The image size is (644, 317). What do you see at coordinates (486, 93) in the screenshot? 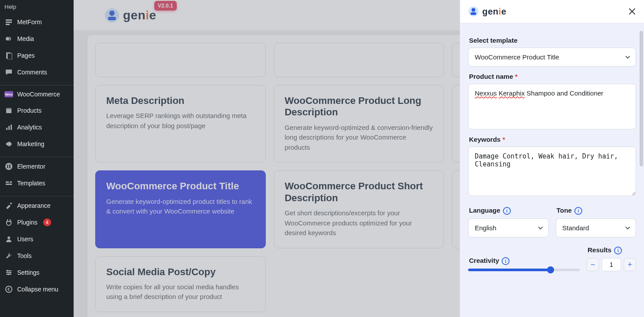
I see `spellcheck-word-1: Nexxus` at bounding box center [486, 93].